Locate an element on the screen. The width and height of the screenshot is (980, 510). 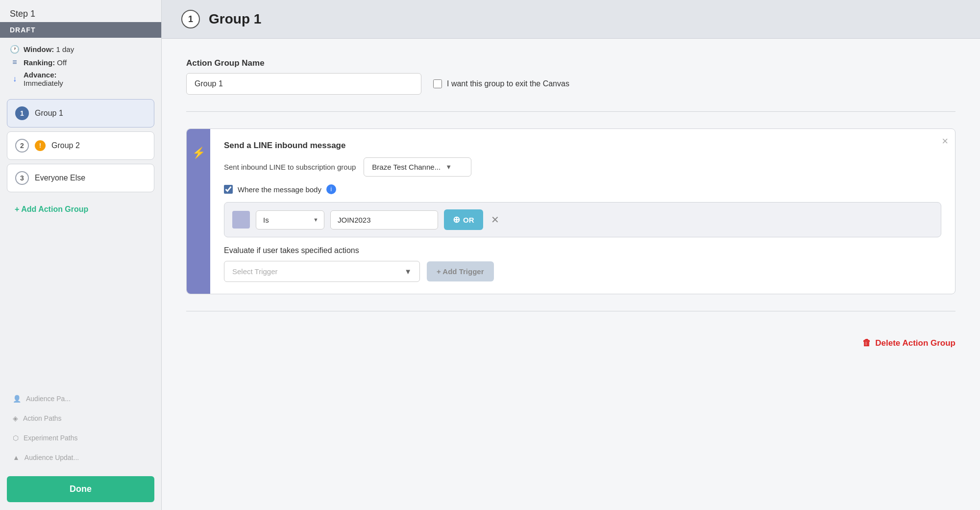
action-card-left-bar: ⚡ is located at coordinates (198, 211).